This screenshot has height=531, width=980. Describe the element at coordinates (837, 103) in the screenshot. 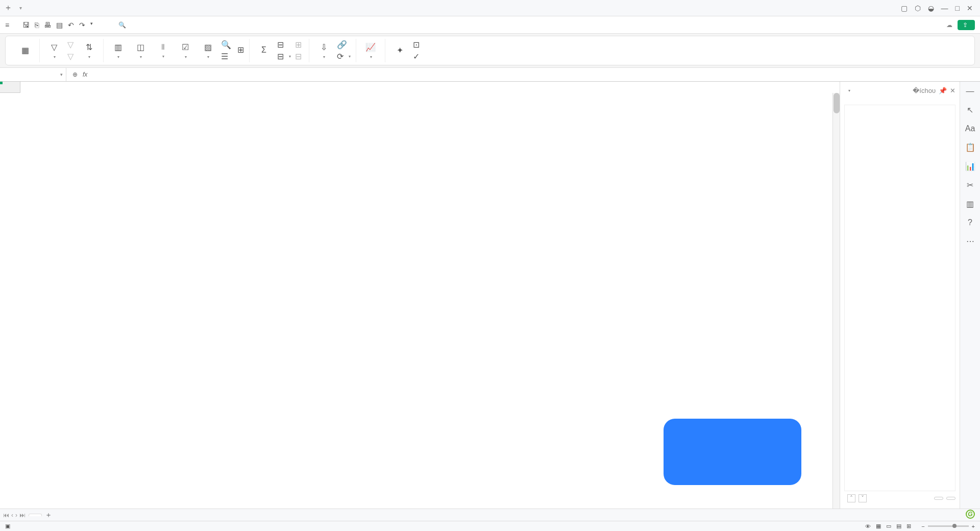

I see `vertical-scroll-thumb` at that location.